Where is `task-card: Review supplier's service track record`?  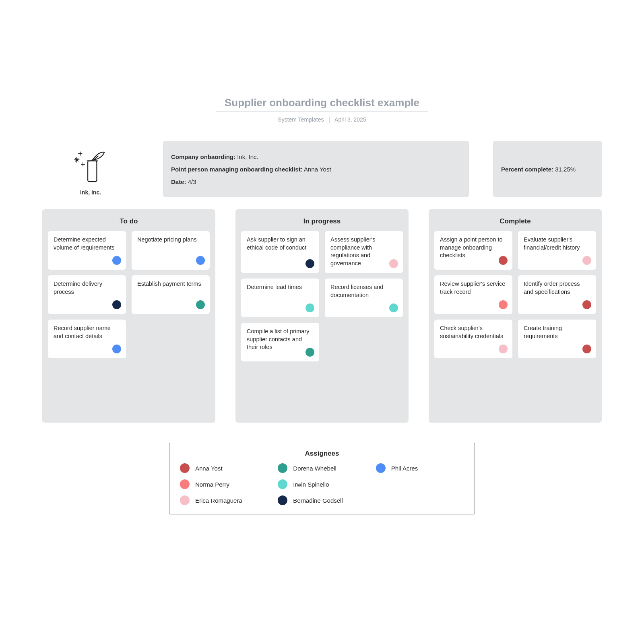 task-card: Review supplier's service track record is located at coordinates (473, 295).